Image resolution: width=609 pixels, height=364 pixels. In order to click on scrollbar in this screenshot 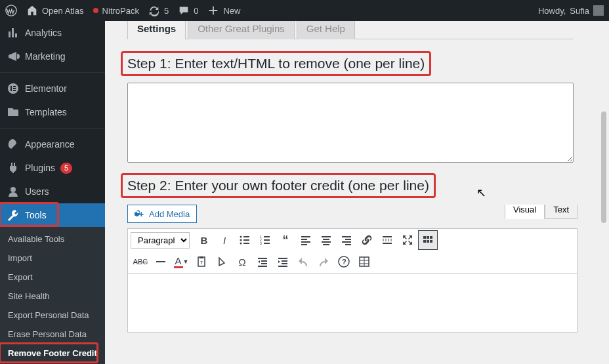, I will do `click(604, 167)`.